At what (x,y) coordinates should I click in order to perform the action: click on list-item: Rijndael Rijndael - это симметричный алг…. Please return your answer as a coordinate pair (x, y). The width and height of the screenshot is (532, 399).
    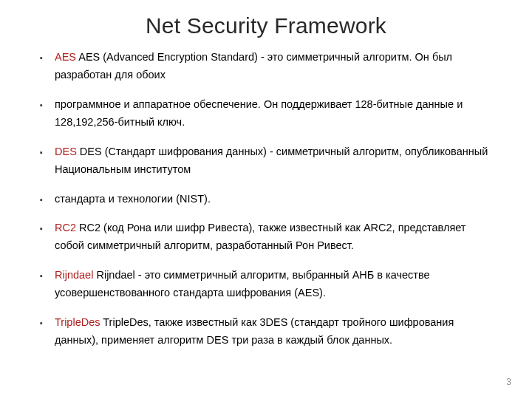
    Looking at the image, I should click on (268, 284).